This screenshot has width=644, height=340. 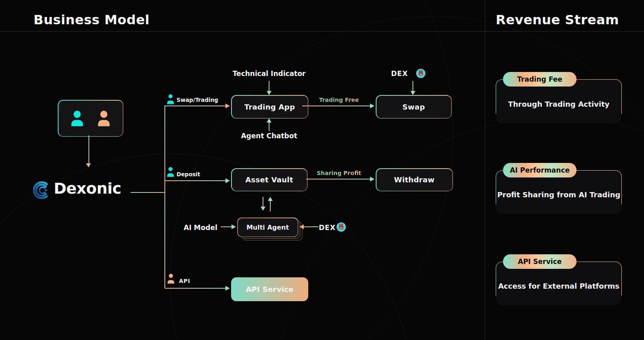 I want to click on trading-fee-badge: Trading Fee, so click(x=540, y=79).